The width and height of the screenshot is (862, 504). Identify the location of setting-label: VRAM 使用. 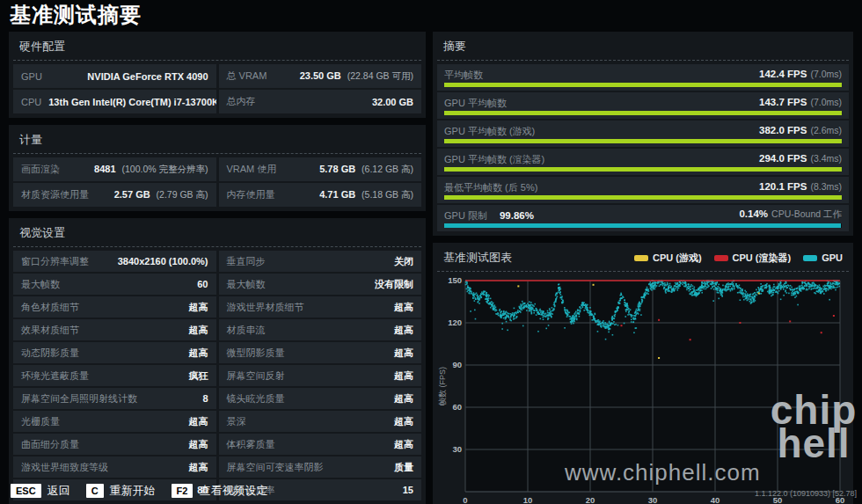
(252, 169).